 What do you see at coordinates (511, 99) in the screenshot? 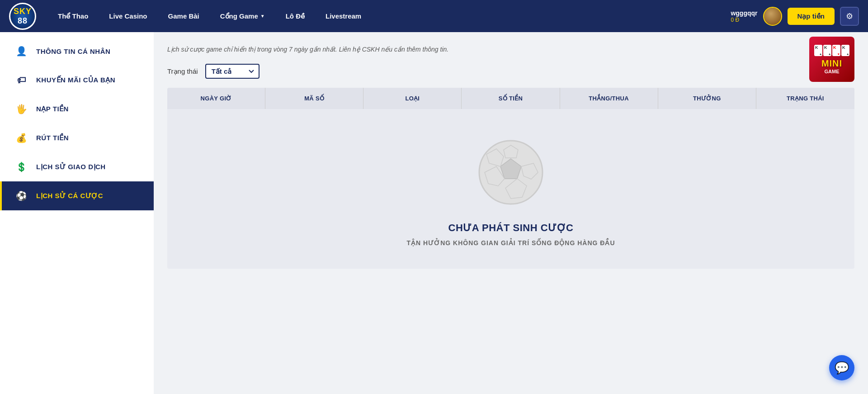
I see `table-header-số-tiền: SỐ TIỀN` at bounding box center [511, 99].